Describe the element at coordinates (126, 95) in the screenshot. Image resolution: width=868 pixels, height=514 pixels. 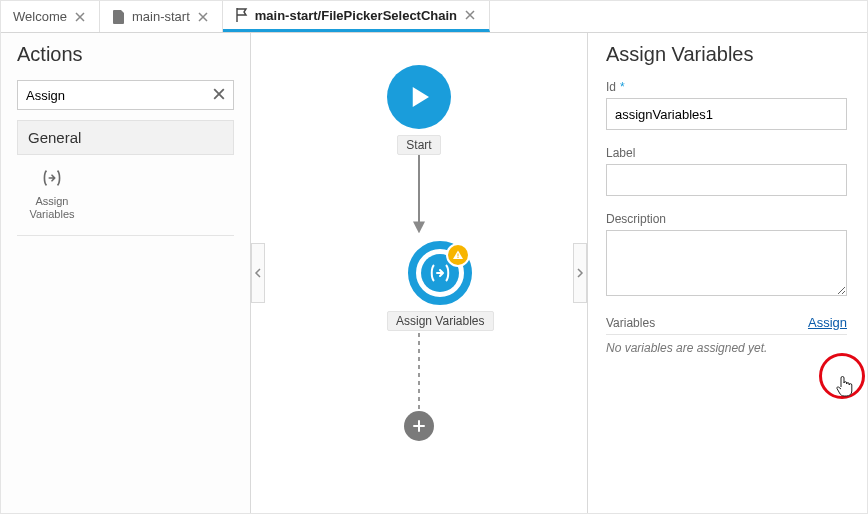
I see `actions-search` at that location.